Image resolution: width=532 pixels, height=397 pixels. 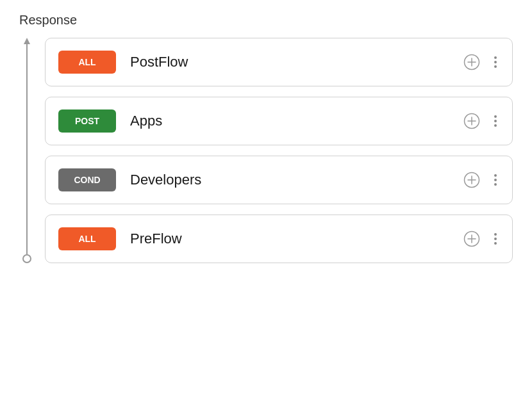 What do you see at coordinates (295, 121) in the screenshot?
I see `card-name-apps: Apps` at bounding box center [295, 121].